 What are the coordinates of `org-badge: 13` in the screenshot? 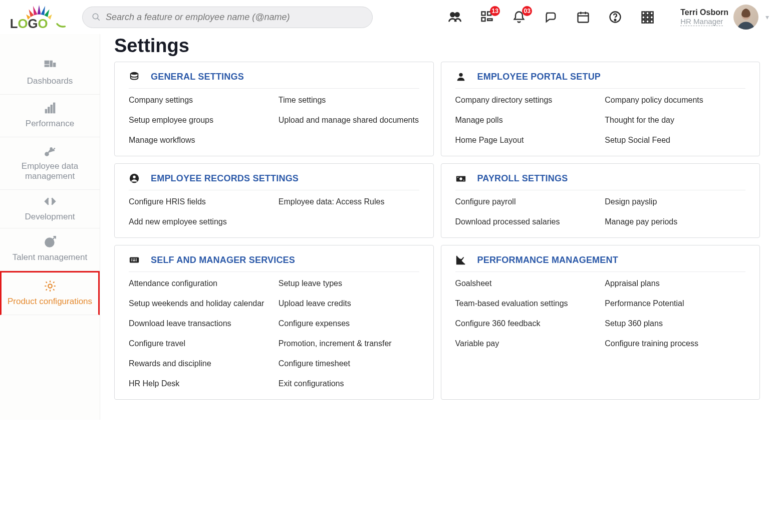 It's located at (495, 11).